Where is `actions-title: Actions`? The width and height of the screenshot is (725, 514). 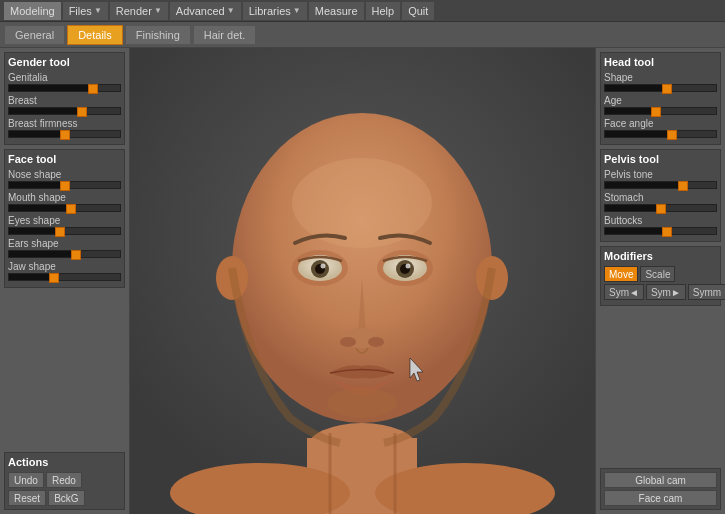 actions-title: Actions is located at coordinates (64, 462).